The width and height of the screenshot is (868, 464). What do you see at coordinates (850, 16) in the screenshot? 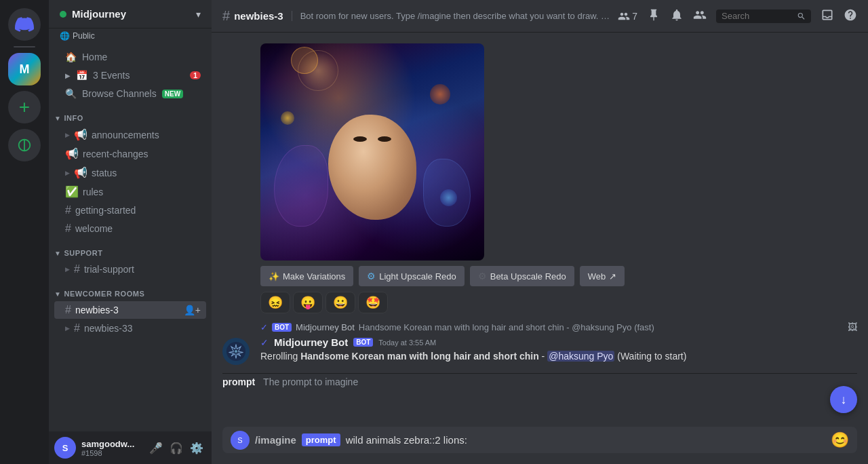
I see `help-button` at bounding box center [850, 16].